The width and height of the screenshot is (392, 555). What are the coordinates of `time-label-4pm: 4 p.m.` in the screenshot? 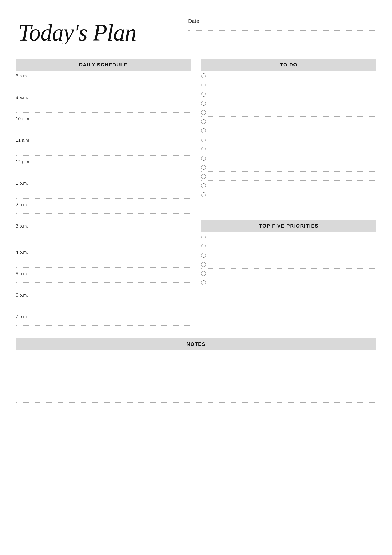 It's located at (103, 252).